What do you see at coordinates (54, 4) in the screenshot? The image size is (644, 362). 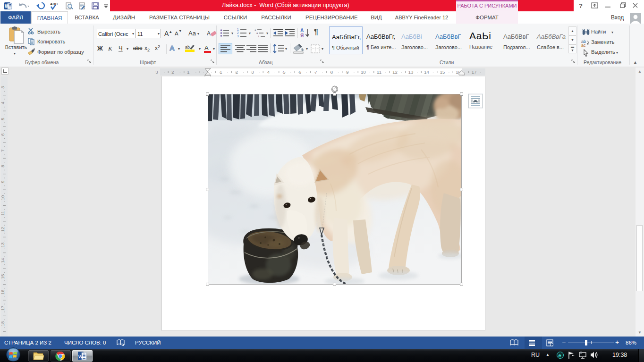 I see `svg-text: ABC` at bounding box center [54, 4].